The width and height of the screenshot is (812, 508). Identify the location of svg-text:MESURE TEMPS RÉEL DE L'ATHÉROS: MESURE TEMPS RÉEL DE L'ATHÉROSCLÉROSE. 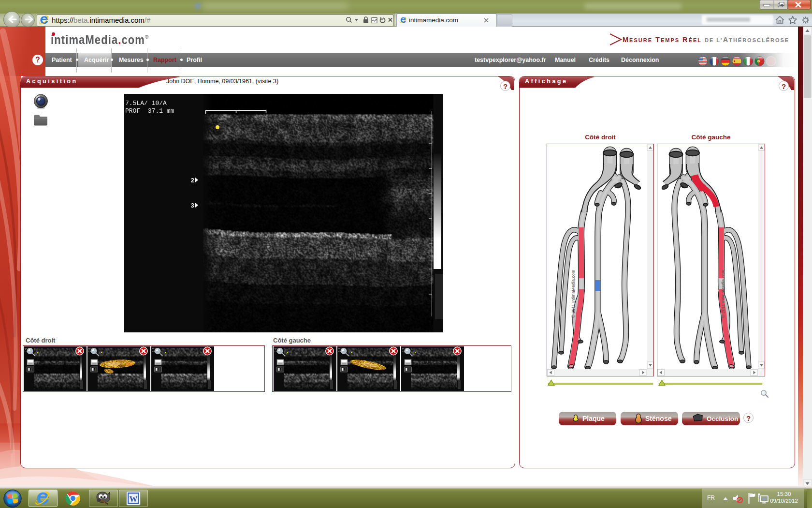
(706, 40).